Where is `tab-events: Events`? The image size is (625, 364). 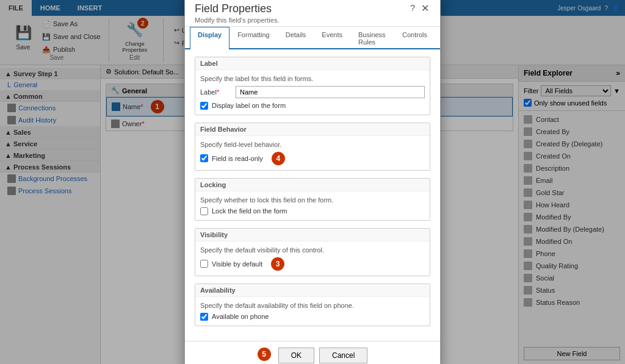 tab-events: Events is located at coordinates (332, 38).